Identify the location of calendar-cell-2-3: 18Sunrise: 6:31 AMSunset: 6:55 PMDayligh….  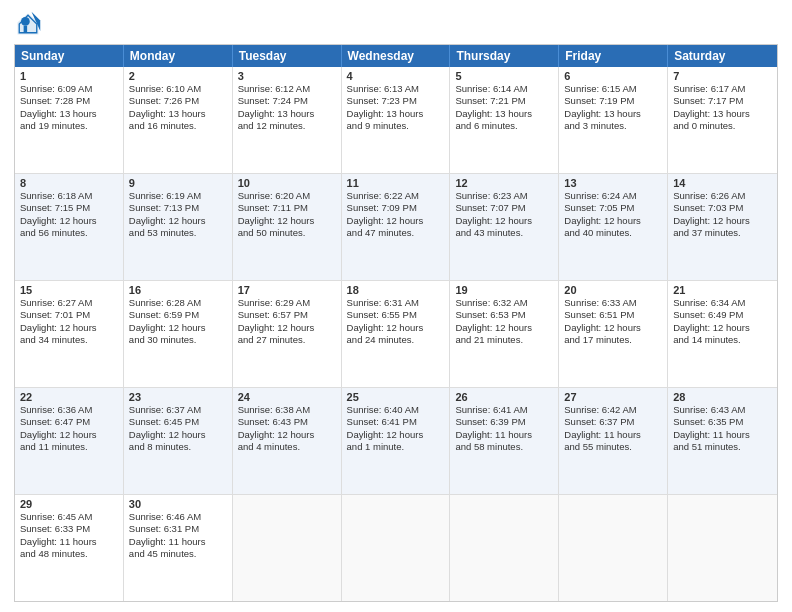
(396, 334).